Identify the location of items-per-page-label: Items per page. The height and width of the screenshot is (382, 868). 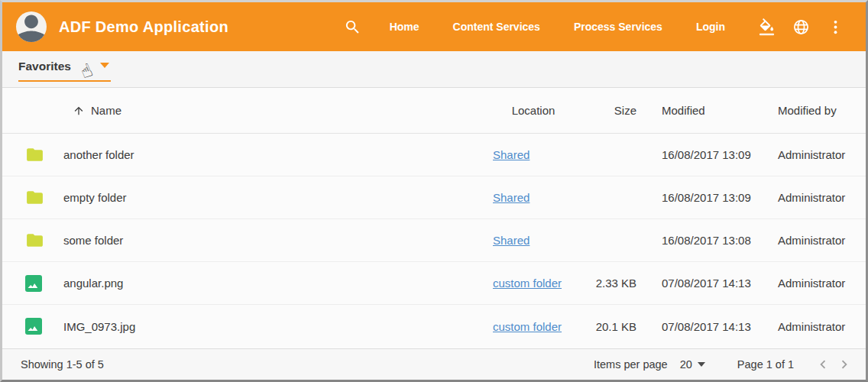
(631, 364).